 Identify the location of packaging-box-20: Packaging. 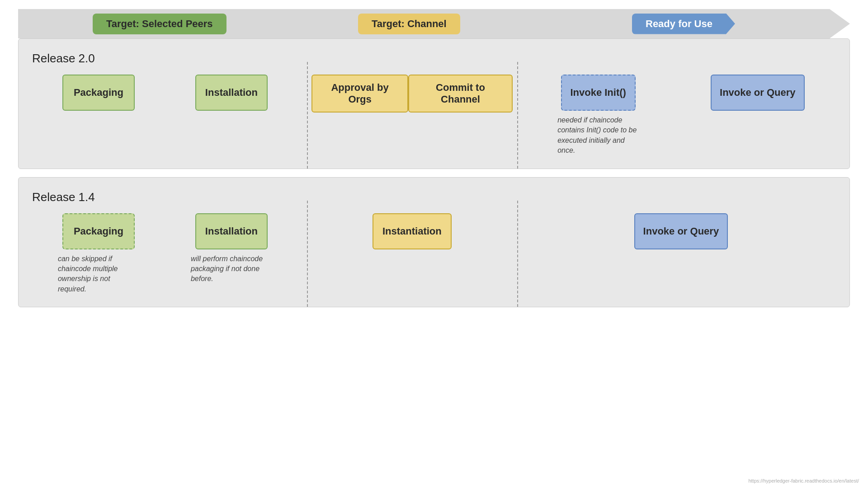
(99, 93).